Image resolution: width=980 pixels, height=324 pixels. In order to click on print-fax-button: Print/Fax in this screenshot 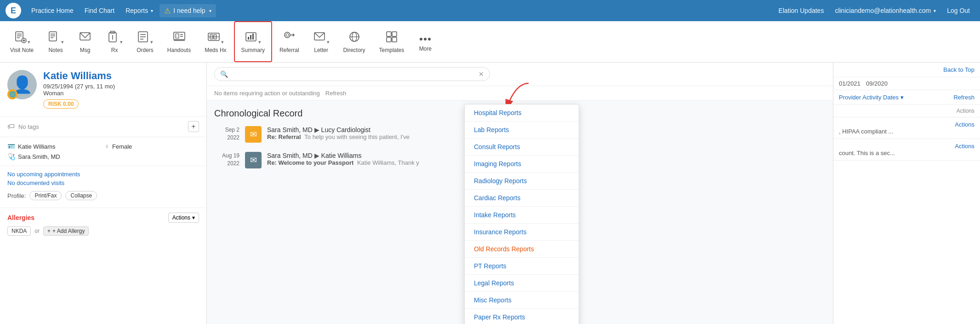, I will do `click(46, 196)`.